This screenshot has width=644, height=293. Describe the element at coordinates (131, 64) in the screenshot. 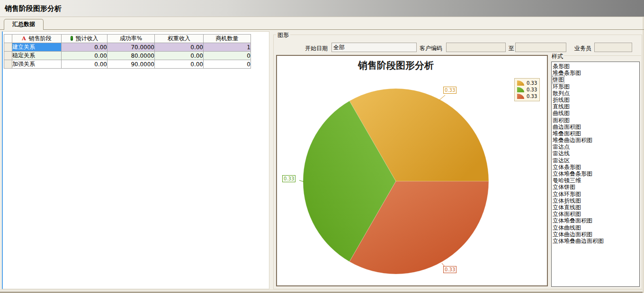

I see `value-cell: 90.0000` at that location.